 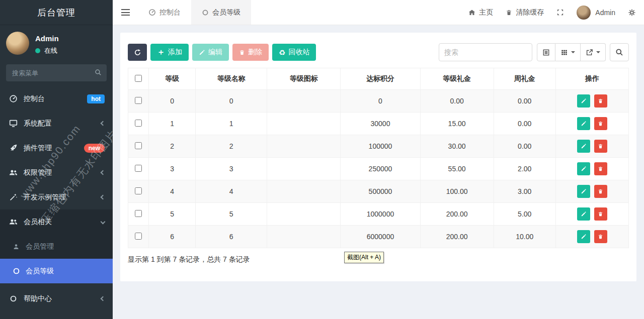 I want to click on table-row: 4 4 500000 100.00 3.00, so click(x=378, y=192).